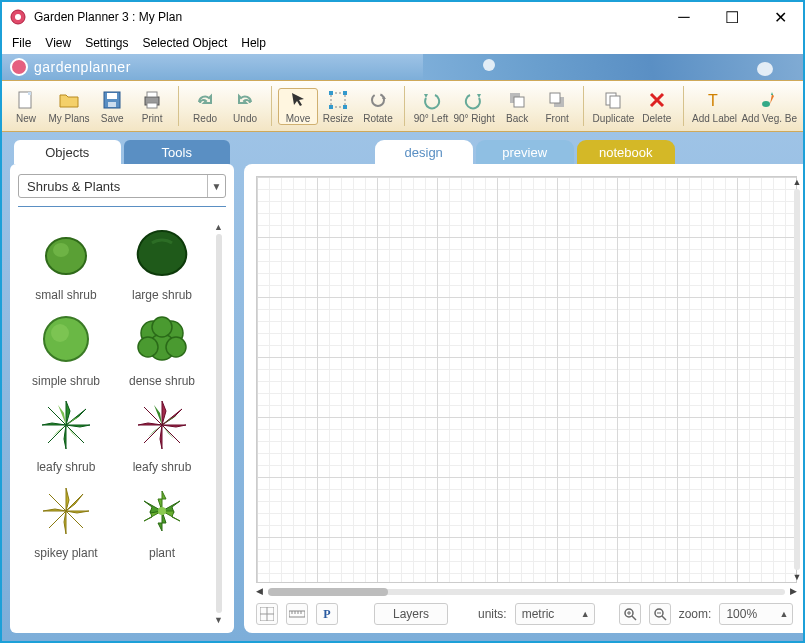  I want to click on rotate-right-button: 90° Right, so click(474, 106).